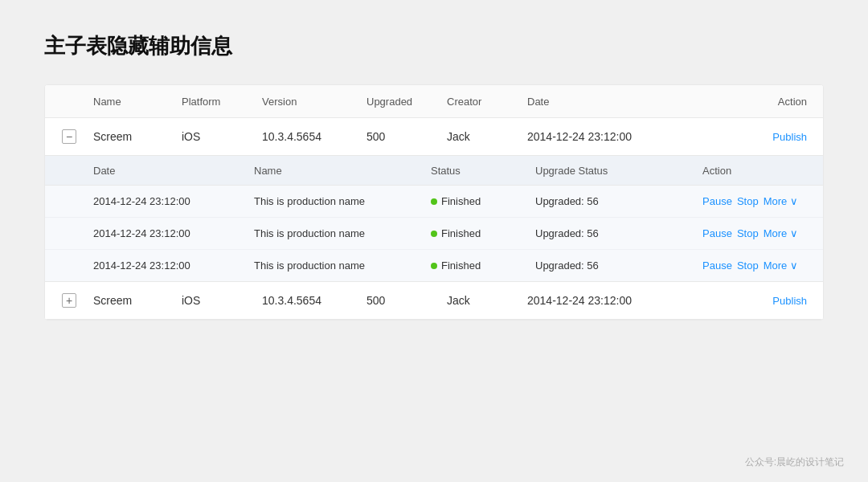 The image size is (868, 482). Describe the element at coordinates (69, 300) in the screenshot. I see `row2-check: +` at that location.